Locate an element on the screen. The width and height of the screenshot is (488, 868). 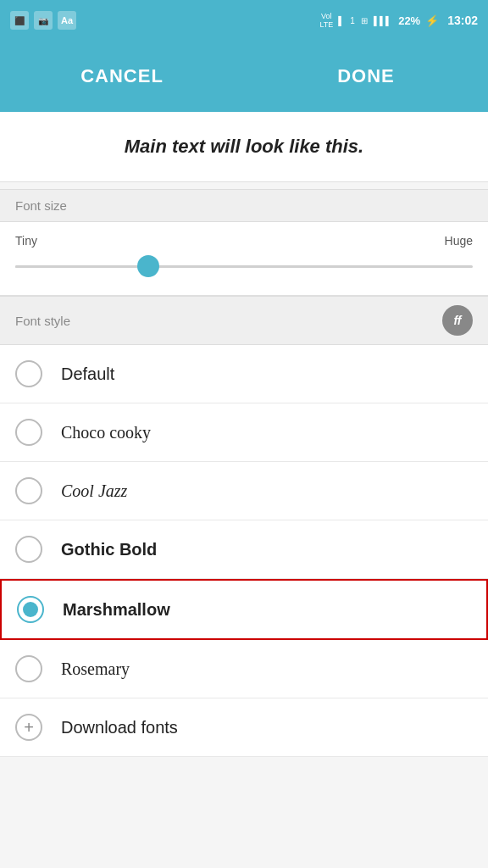
battery-percent: 22% is located at coordinates (409, 20).